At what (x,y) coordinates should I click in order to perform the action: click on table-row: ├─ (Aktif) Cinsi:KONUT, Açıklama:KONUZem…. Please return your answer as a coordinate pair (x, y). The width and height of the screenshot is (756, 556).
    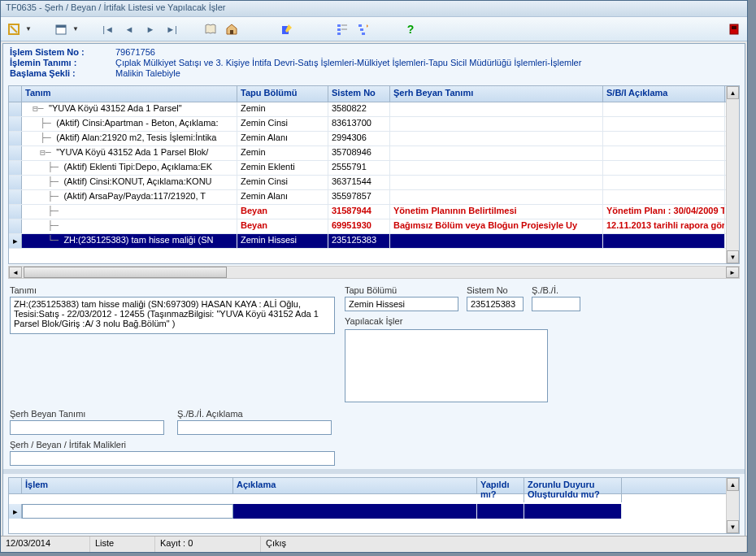
    Looking at the image, I should click on (374, 183).